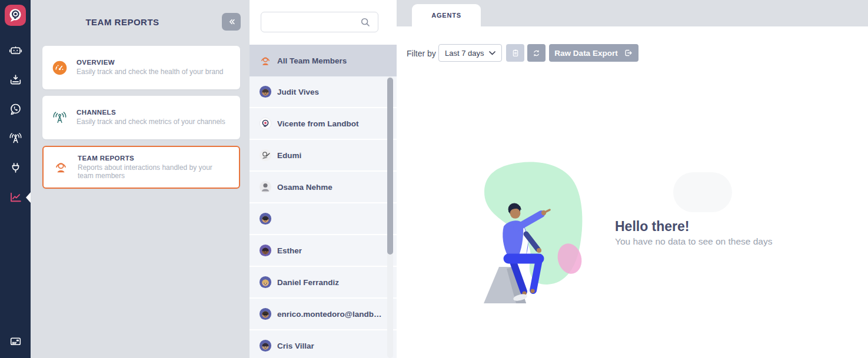 Image resolution: width=868 pixels, height=358 pixels. Describe the element at coordinates (446, 15) in the screenshot. I see `tab-label: AGENTS` at that location.